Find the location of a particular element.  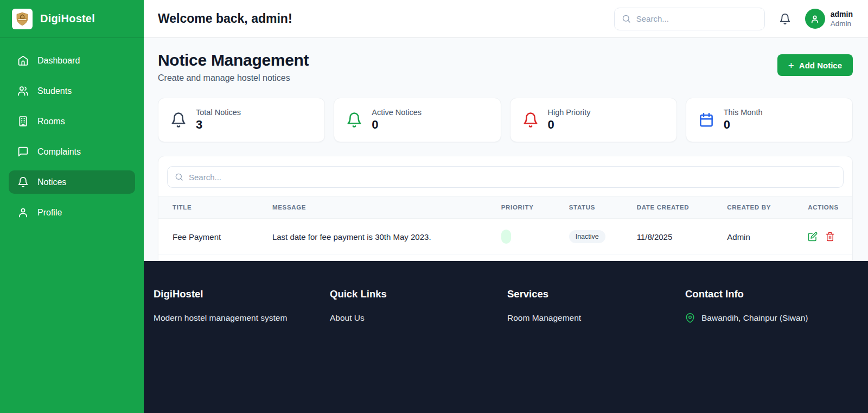

priority-badge is located at coordinates (506, 237).